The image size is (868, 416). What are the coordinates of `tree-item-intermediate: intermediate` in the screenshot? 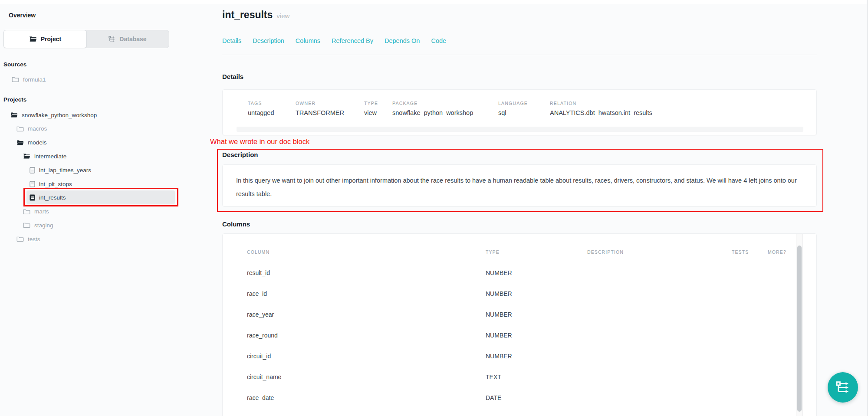 It's located at (45, 156).